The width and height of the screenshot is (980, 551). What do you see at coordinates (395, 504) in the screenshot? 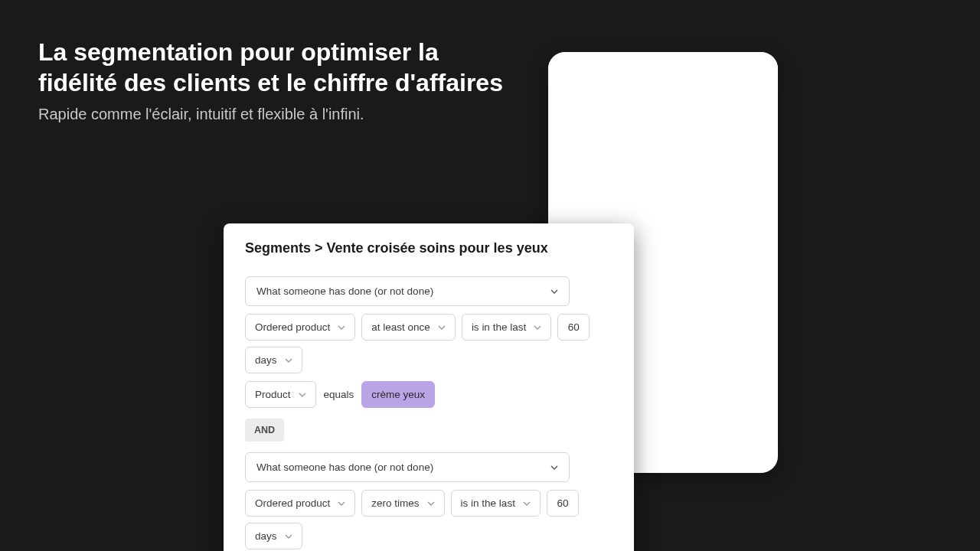
I see `frequency-label: zero times` at bounding box center [395, 504].